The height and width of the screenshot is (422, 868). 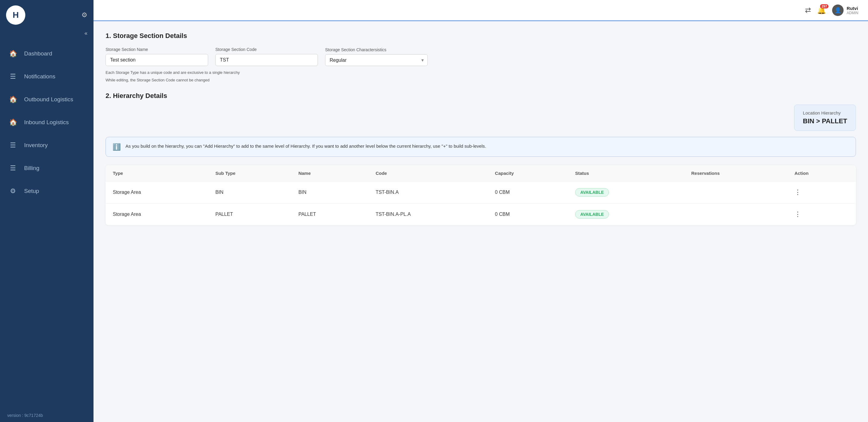 What do you see at coordinates (825, 113) in the screenshot?
I see `hierarchy-label: Location Hierarchy` at bounding box center [825, 113].